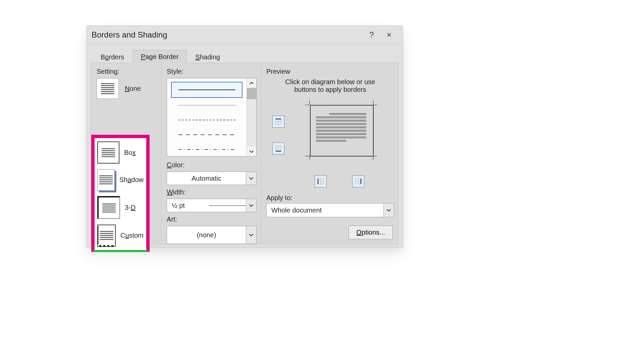 The image size is (644, 362). Describe the element at coordinates (372, 35) in the screenshot. I see `help-button: ?` at that location.